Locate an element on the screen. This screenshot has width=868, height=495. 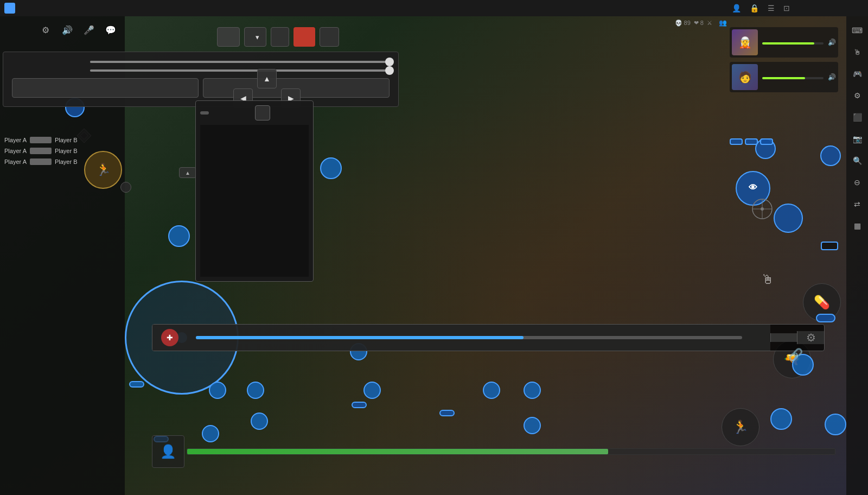
dash-icon: 🏃 is located at coordinates (103, 170).